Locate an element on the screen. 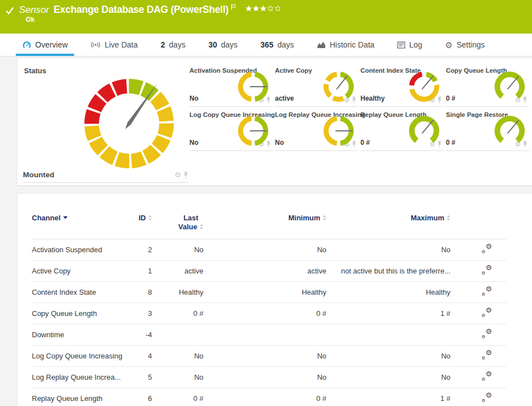  channel-id: 6 is located at coordinates (140, 397).